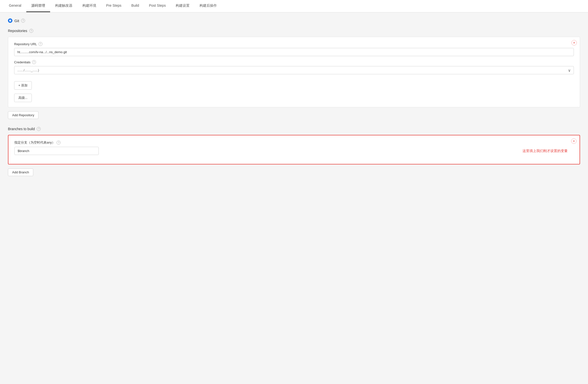  What do you see at coordinates (294, 84) in the screenshot?
I see `add-credentials-btn-wrapper: + 添加` at bounding box center [294, 84].